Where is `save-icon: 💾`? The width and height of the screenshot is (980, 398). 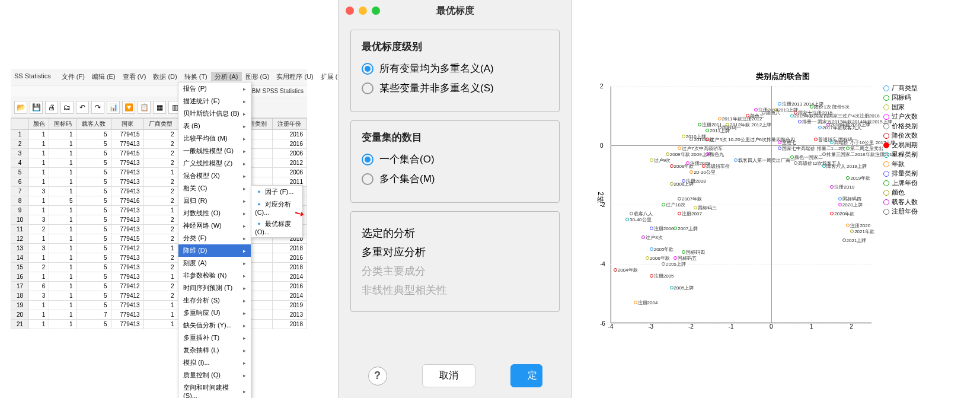 save-icon: 💾 is located at coordinates (36, 107).